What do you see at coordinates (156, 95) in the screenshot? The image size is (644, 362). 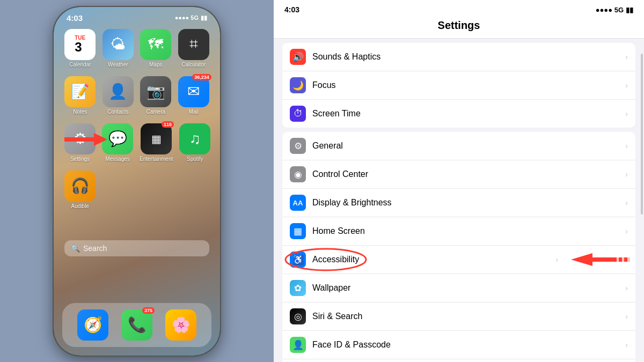 I see `app-camera: 📷 Camera` at bounding box center [156, 95].